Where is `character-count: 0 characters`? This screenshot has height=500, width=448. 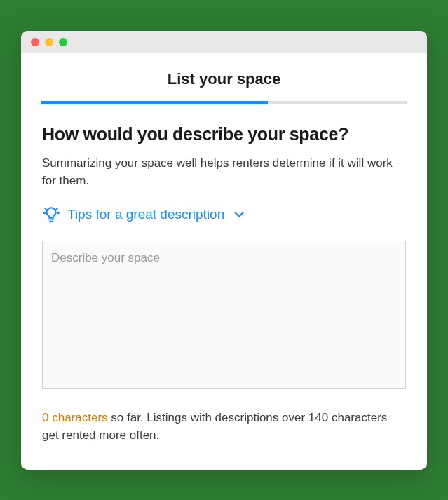 character-count: 0 characters is located at coordinates (75, 418).